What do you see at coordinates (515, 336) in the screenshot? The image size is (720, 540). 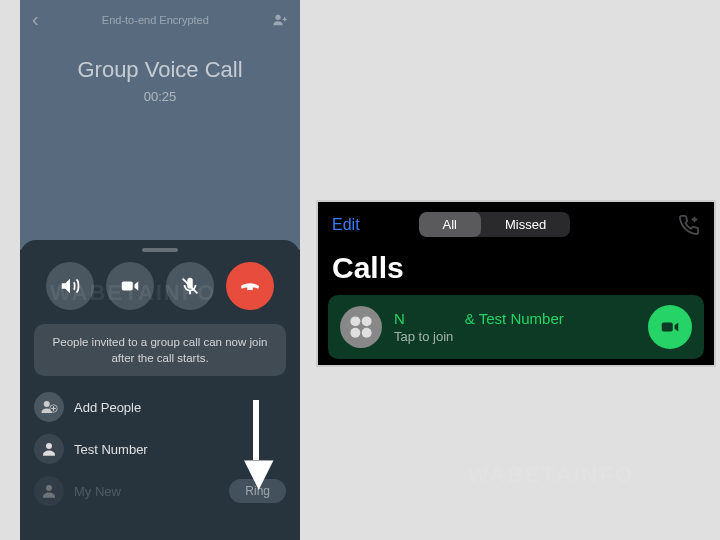 I see `card-subtitle: Tap to join` at bounding box center [515, 336].